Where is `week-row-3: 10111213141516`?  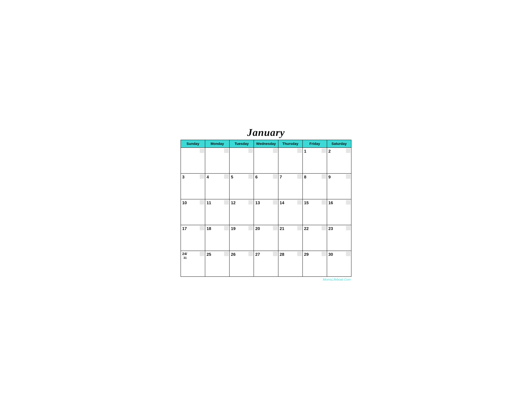
week-row-3: 10111213141516 is located at coordinates (266, 212).